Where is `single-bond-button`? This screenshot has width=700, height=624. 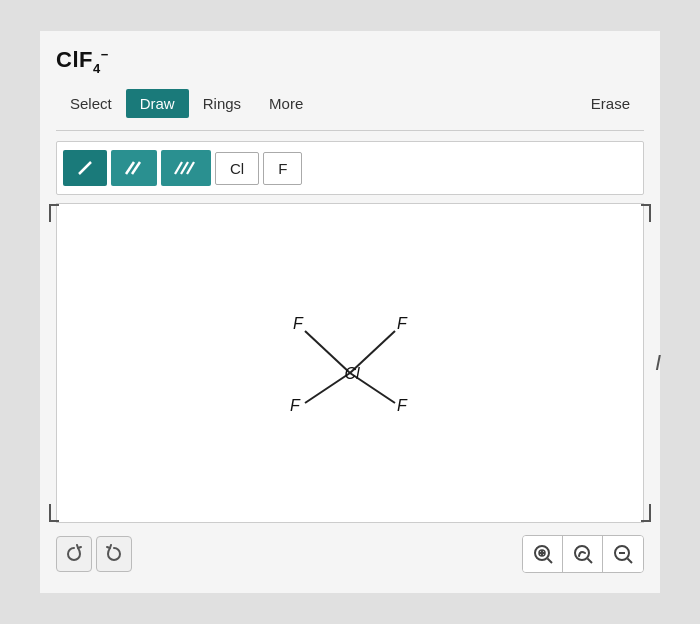
single-bond-button is located at coordinates (85, 168).